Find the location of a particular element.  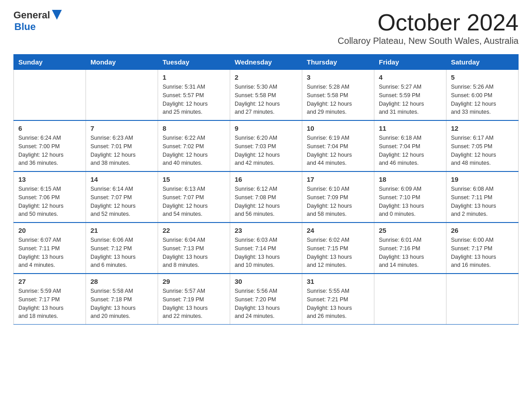

day-number: 5 is located at coordinates (482, 77).